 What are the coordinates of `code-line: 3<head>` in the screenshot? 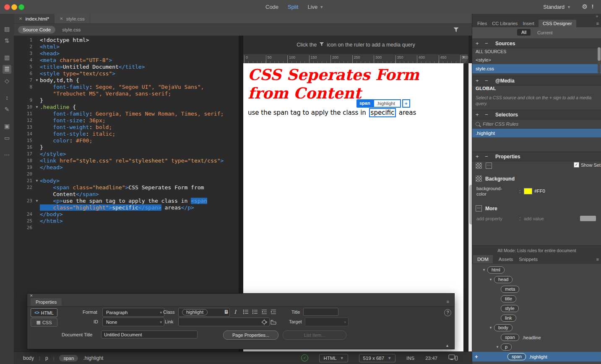 It's located at (126, 54).